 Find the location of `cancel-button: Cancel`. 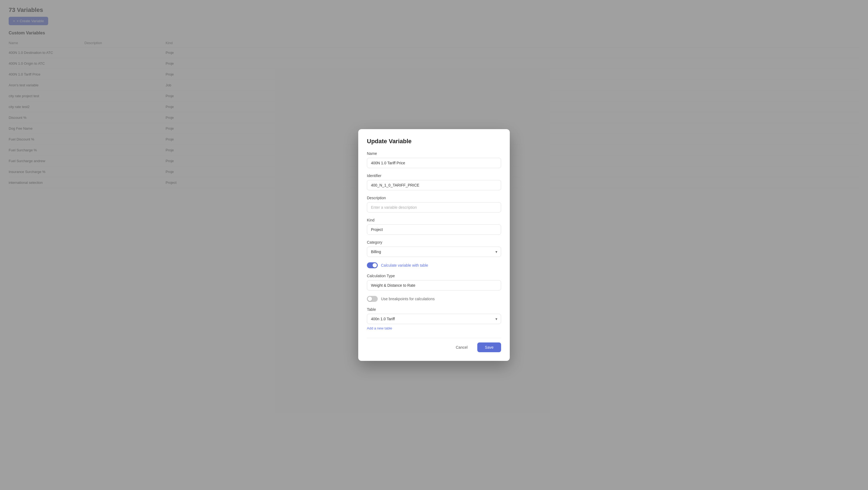

cancel-button: Cancel is located at coordinates (462, 347).